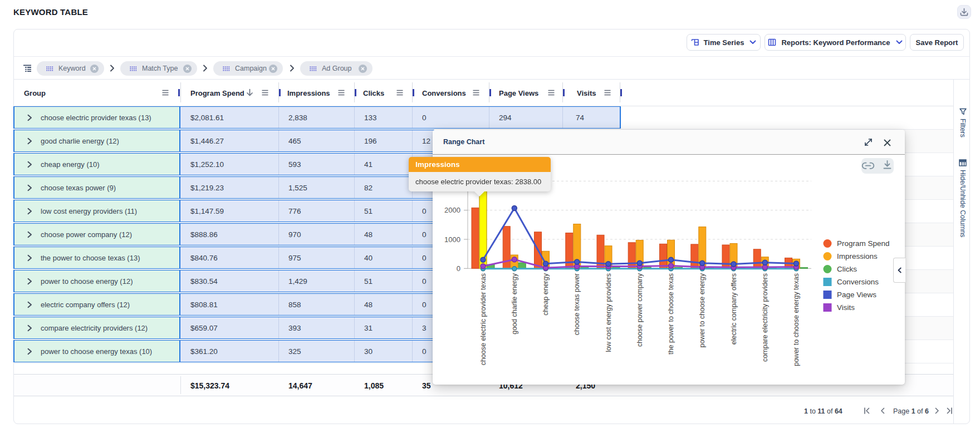  I want to click on svg-text: 2000, so click(452, 210).